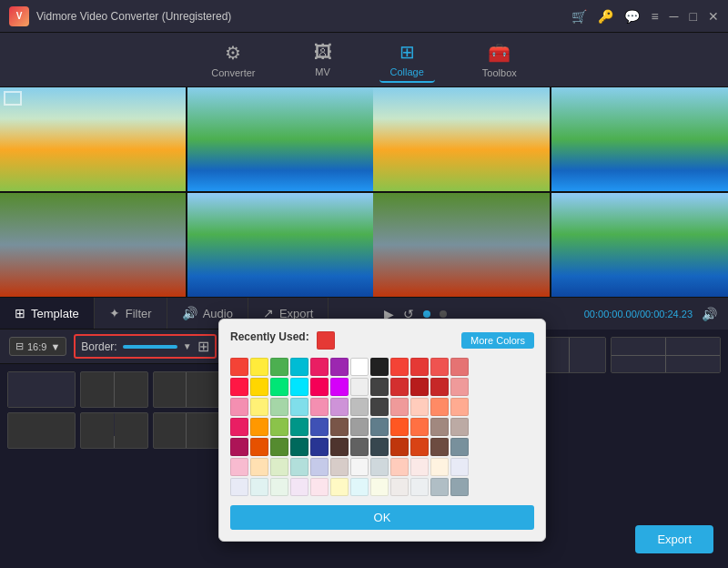 This screenshot has height=568, width=728. Describe the element at coordinates (93, 245) in the screenshot. I see `preview-cell-bl` at that location.